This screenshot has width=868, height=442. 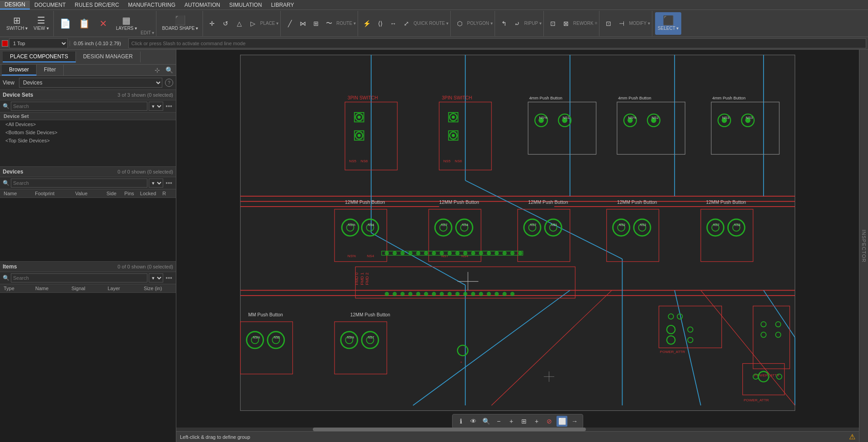 What do you see at coordinates (553, 24) in the screenshot?
I see `rework-btn1: ⊡` at bounding box center [553, 24].